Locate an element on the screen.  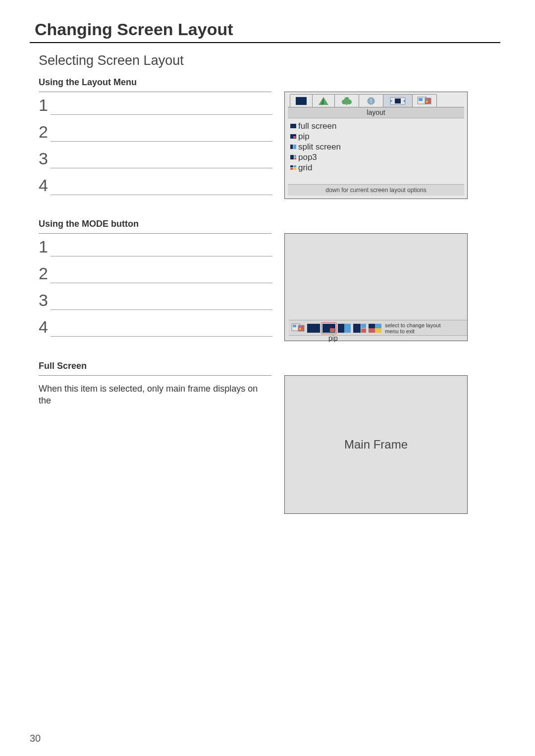
tab-clubs-icon is located at coordinates (347, 101).